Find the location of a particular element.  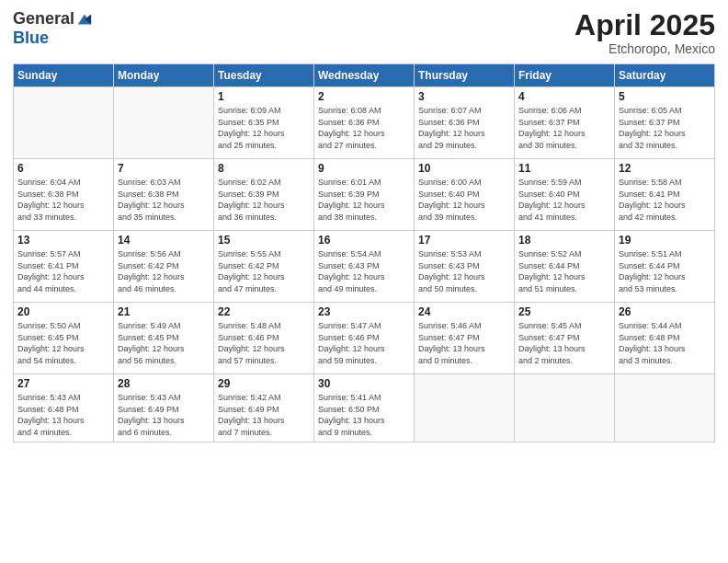

day-number: 14 is located at coordinates (164, 240).